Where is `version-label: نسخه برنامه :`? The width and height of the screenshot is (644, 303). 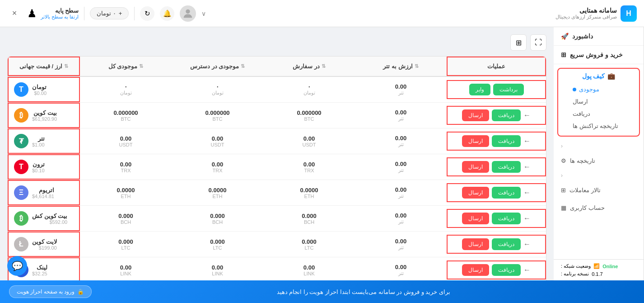
version-label: نسخه برنامه : is located at coordinates (575, 274).